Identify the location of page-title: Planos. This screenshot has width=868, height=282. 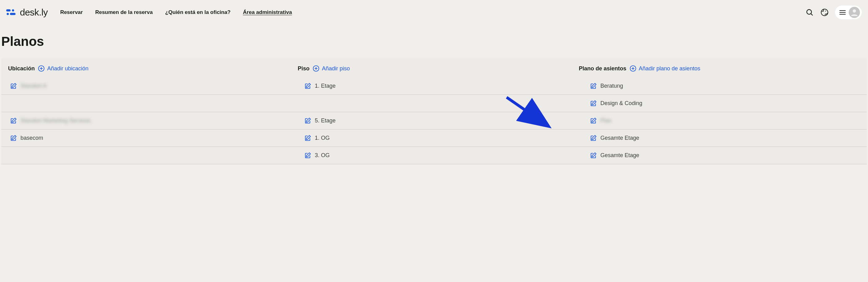
(434, 42).